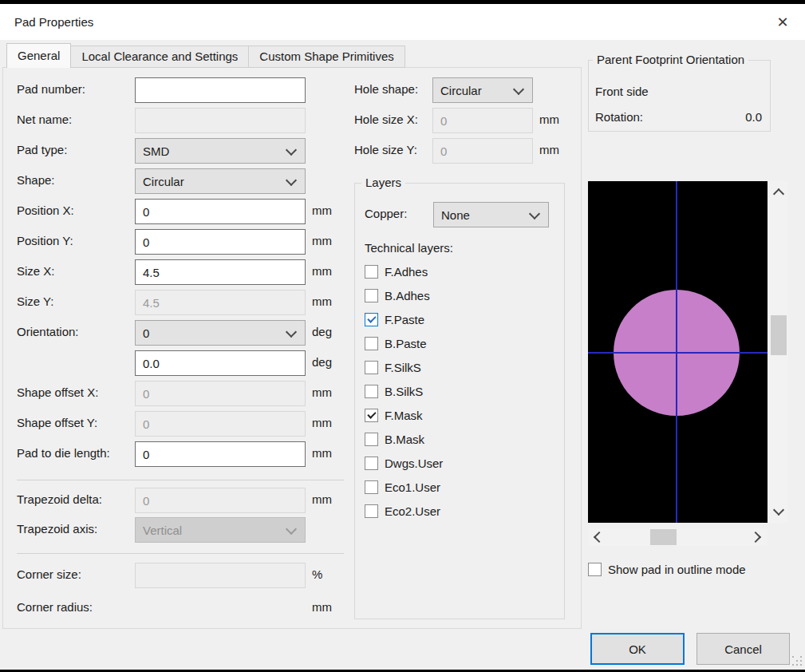  Describe the element at coordinates (599, 537) in the screenshot. I see `chevron-left-icon` at that location.